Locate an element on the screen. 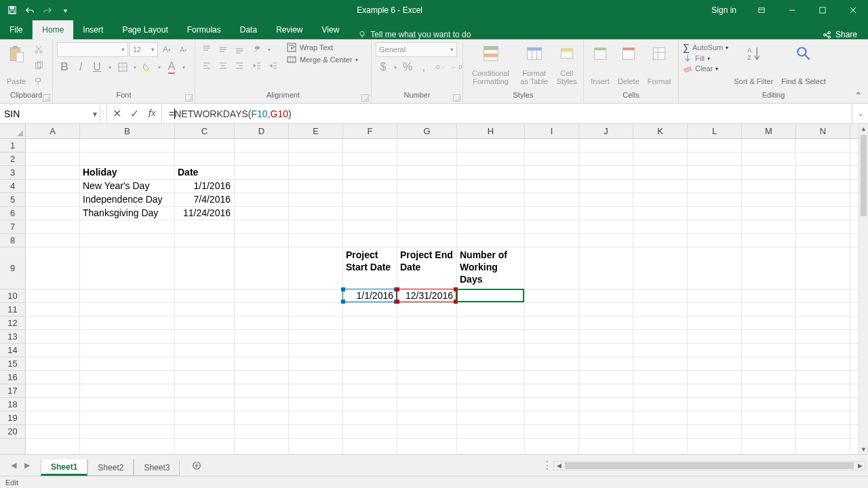 This screenshot has width=868, height=488. decrease-font-icon: A▾ is located at coordinates (183, 49).